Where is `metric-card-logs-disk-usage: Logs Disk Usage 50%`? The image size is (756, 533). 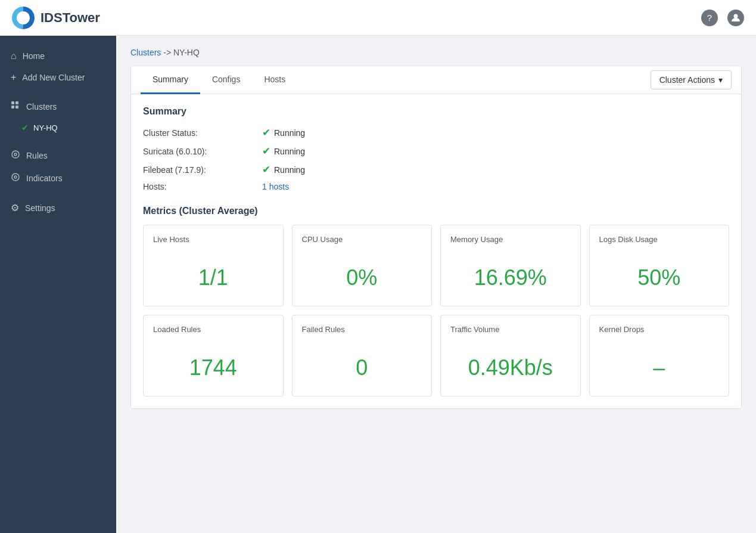
metric-card-logs-disk-usage: Logs Disk Usage 50% is located at coordinates (659, 266).